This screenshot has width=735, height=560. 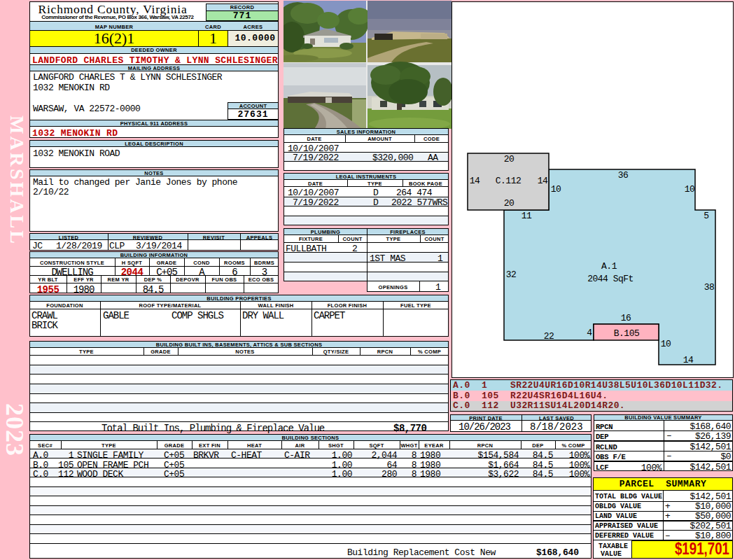 I want to click on svg-text: 4, so click(x=589, y=333).